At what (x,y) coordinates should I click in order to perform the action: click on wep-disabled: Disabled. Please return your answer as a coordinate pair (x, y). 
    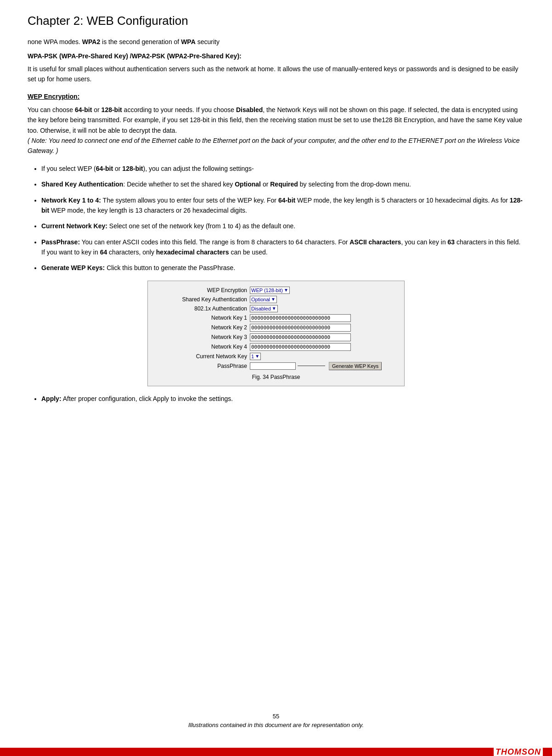
    Looking at the image, I should click on (249, 110).